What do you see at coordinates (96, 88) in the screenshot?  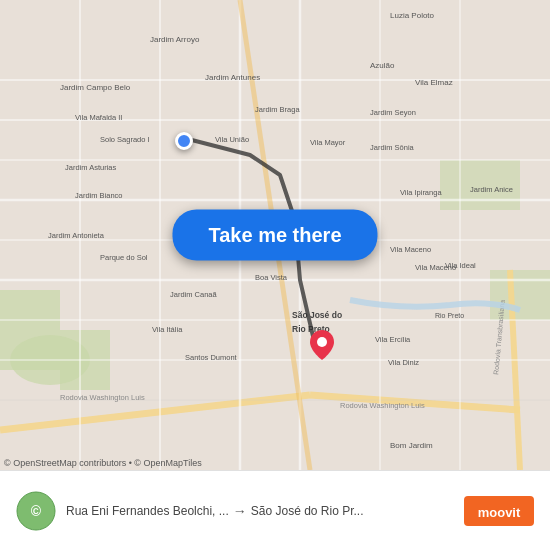 I see `svg-text: Jardim Campo Belo` at bounding box center [96, 88].